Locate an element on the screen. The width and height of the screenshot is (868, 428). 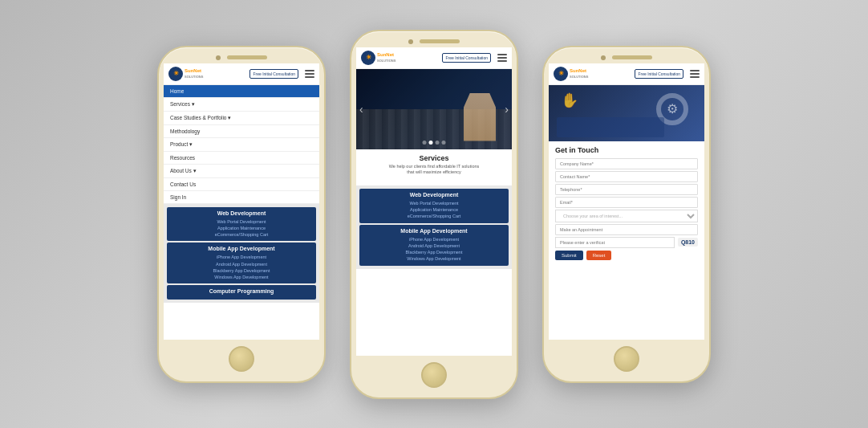
right-consultation-btn: Free Initial Consultation is located at coordinates (659, 74).